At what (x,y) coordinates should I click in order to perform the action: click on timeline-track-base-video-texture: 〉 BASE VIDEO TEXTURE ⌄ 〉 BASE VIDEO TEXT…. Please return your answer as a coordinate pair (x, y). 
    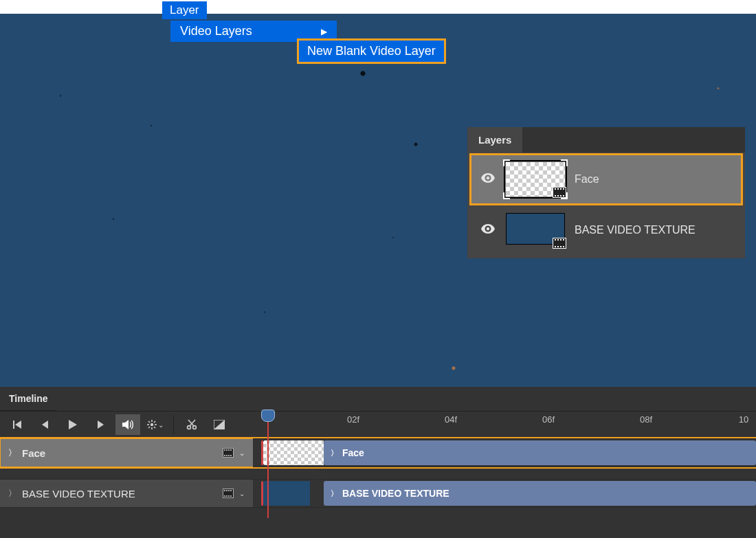
    Looking at the image, I should click on (378, 493).